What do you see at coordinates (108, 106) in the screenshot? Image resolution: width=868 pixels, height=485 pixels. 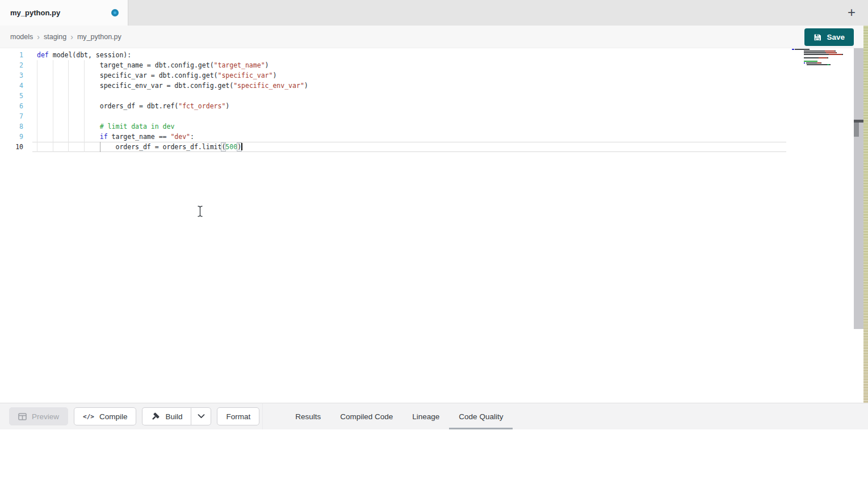 I see `code-token: orders_df = dbt.ref(` at bounding box center [108, 106].